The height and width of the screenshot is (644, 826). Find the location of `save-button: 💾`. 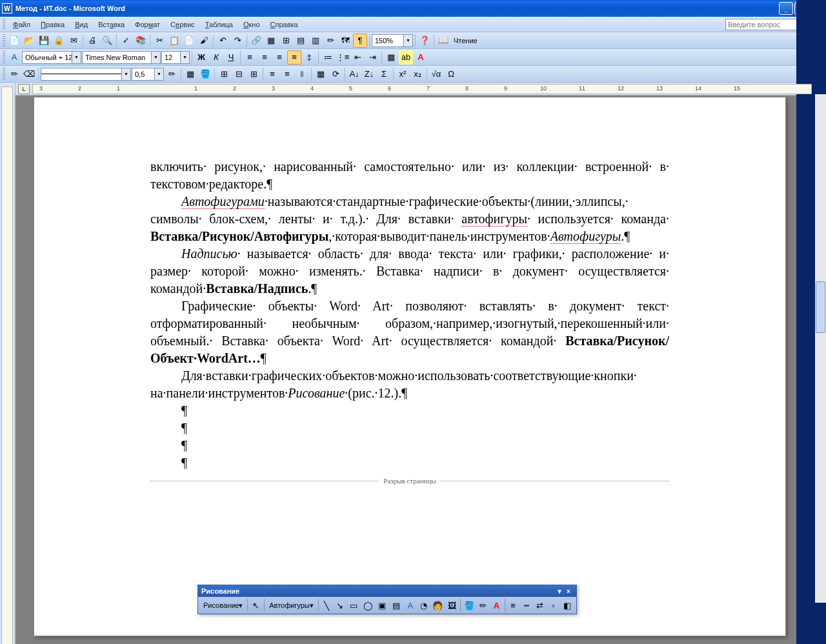

save-button: 💾 is located at coordinates (44, 41).